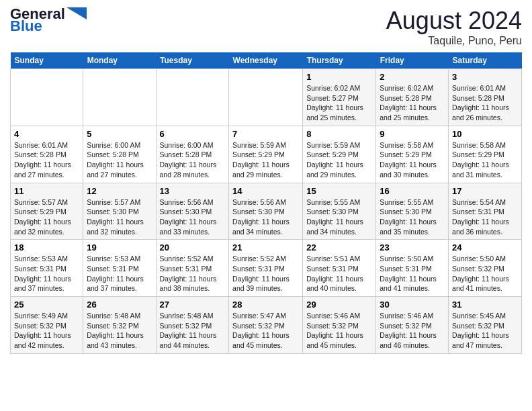 This screenshot has height=411, width=532. What do you see at coordinates (454, 27) in the screenshot?
I see `title-block: August 2024 Taquile, Puno, Peru` at bounding box center [454, 27].